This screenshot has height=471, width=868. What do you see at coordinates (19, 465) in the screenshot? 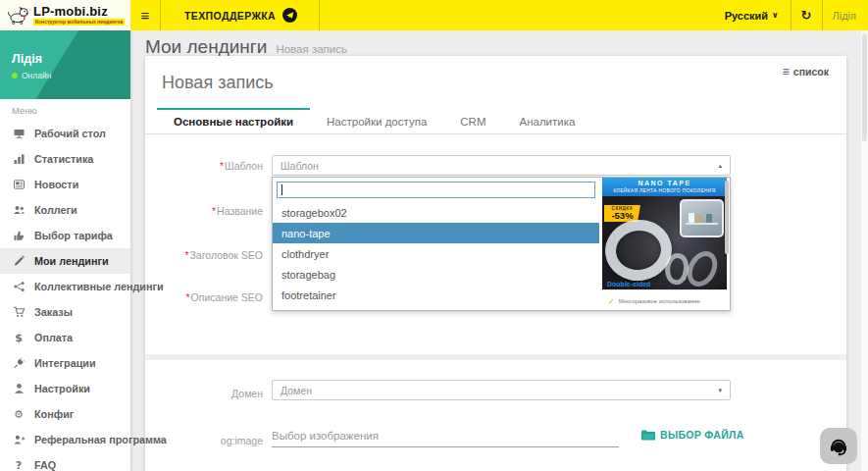
I see `question-icon: ?` at bounding box center [19, 465].